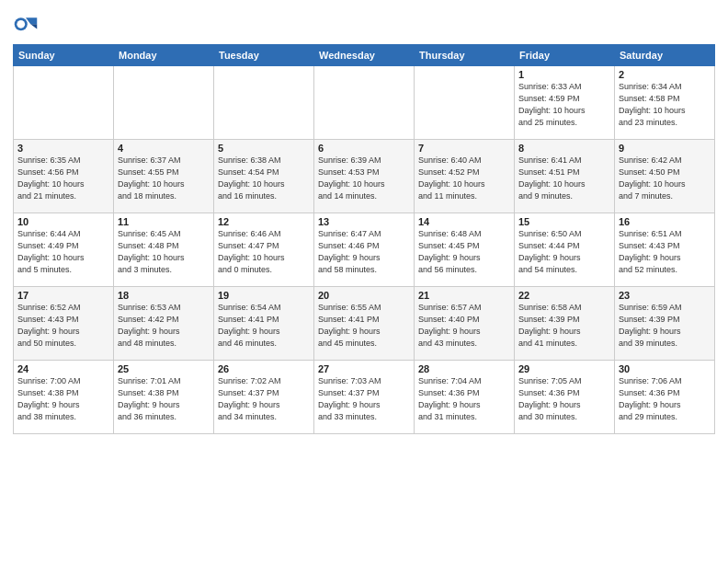 This screenshot has width=728, height=563. I want to click on calendar-cell: 16Sunrise: 6:51 AM Sunset: 4:43 PM Dayli…, so click(665, 250).